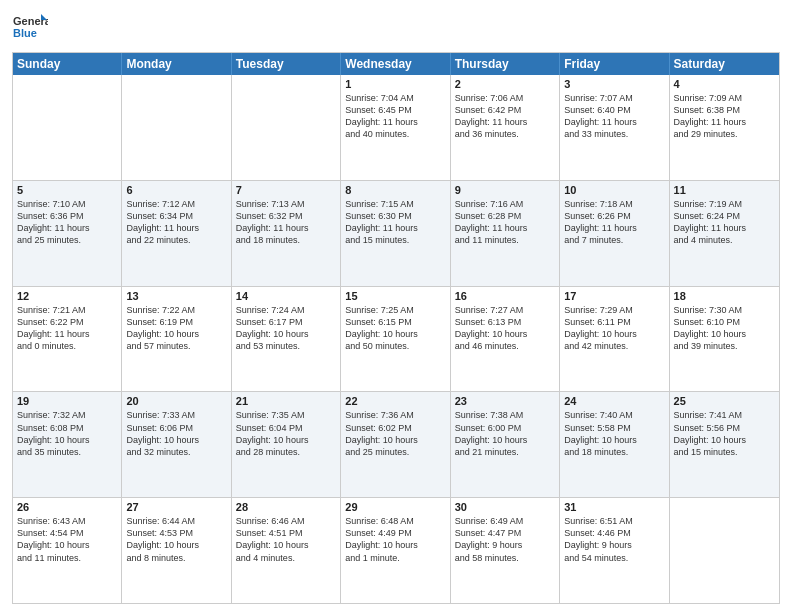  I want to click on calendar-cell: 13Sunrise: 7:22 AM Sunset: 6:19 PM Dayli…, so click(176, 340).